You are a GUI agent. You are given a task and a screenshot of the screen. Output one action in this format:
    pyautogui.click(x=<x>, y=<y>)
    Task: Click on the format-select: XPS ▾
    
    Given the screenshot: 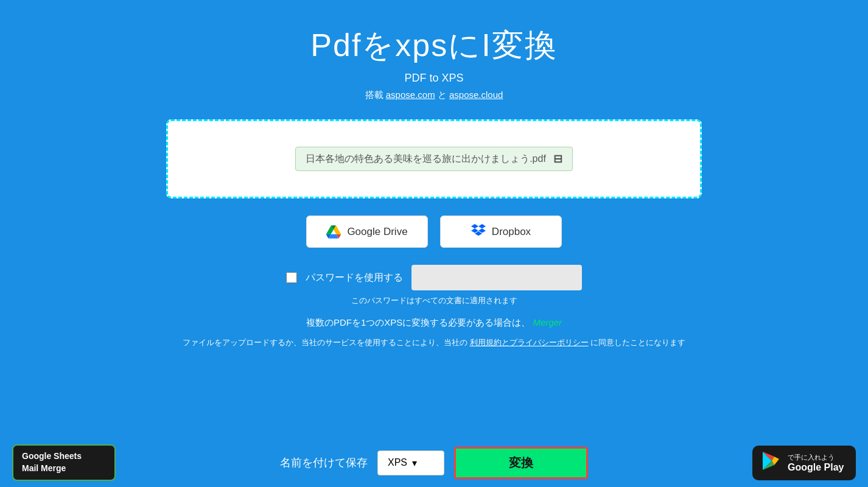 What is the action you would take?
    pyautogui.click(x=411, y=463)
    